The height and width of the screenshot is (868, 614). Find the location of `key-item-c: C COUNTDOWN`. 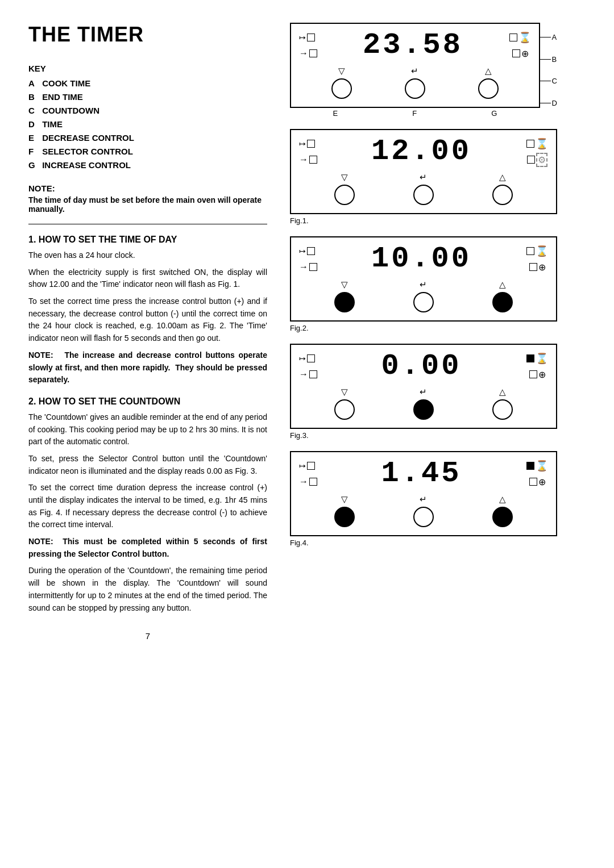

key-item-c: C COUNTDOWN is located at coordinates (148, 111).